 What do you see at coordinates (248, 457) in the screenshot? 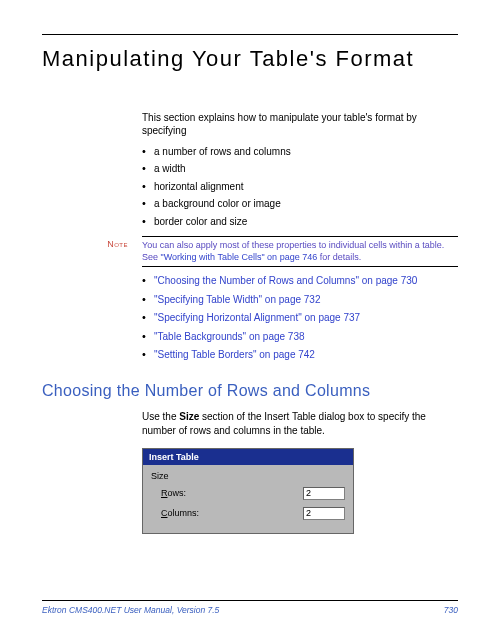
I see `dialog-title-bar: Insert Table` at bounding box center [248, 457].